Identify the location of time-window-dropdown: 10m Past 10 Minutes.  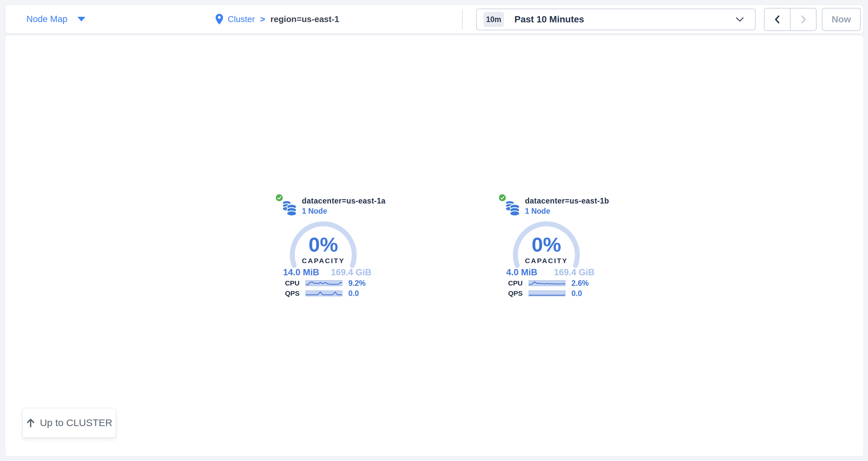
(616, 20).